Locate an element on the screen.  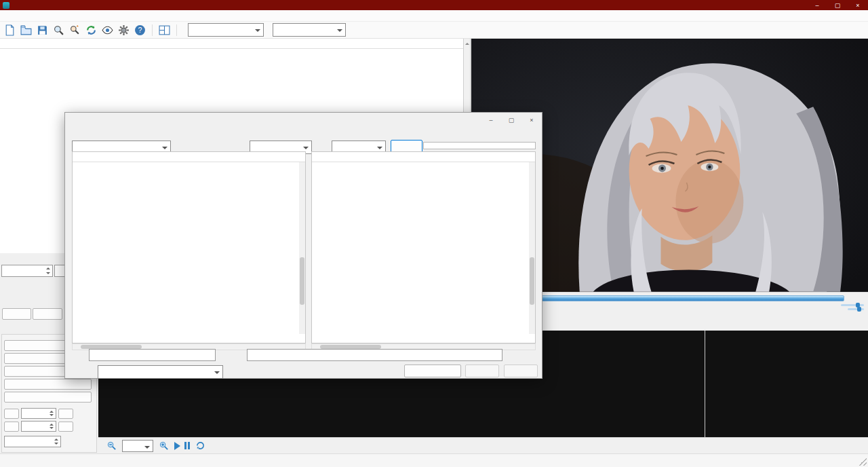
video-position-spinner is located at coordinates (33, 441).